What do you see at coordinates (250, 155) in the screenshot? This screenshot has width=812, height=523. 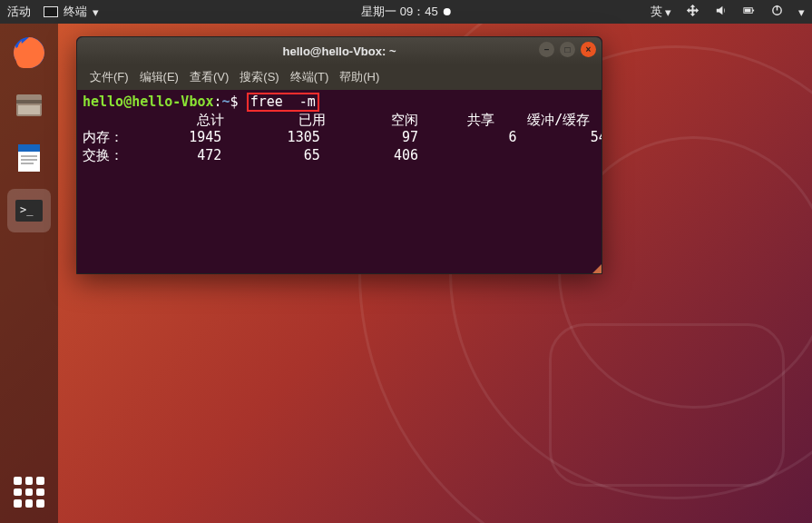 I see `output-swap: 交换： 472 65 406` at bounding box center [250, 155].